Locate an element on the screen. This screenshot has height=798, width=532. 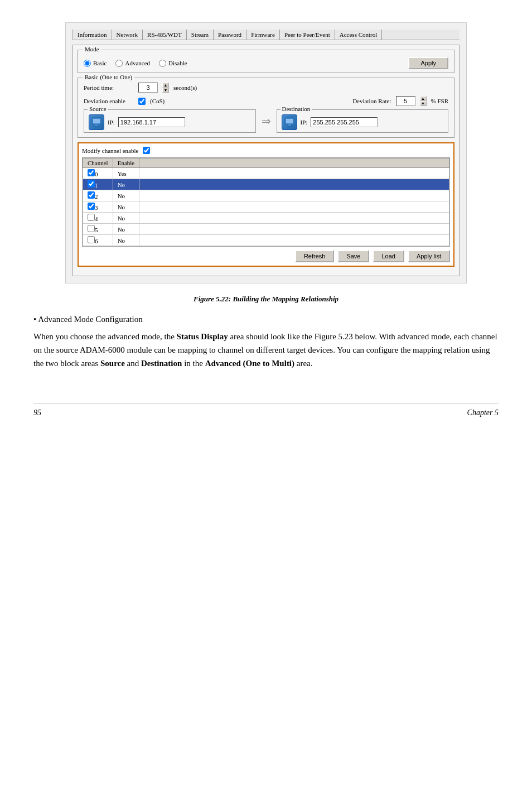
deviation-spin-down: ▼ is located at coordinates (423, 104).